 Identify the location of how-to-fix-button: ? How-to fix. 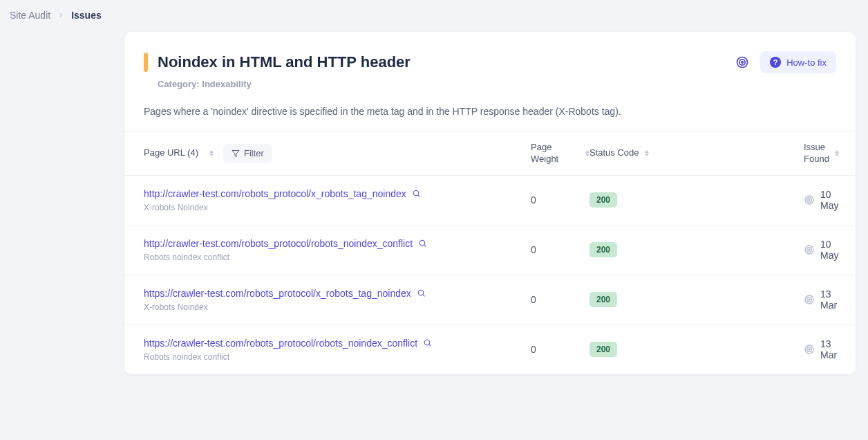
(798, 62).